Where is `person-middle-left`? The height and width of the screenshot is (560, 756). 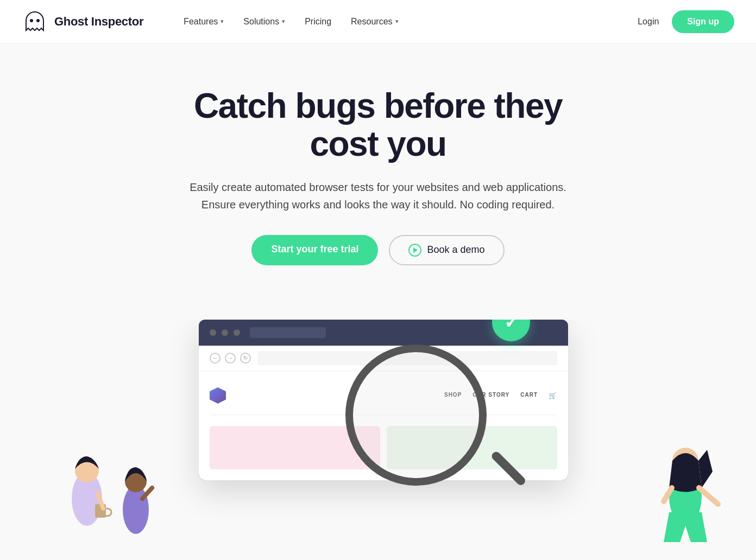 person-middle-left is located at coordinates (136, 493).